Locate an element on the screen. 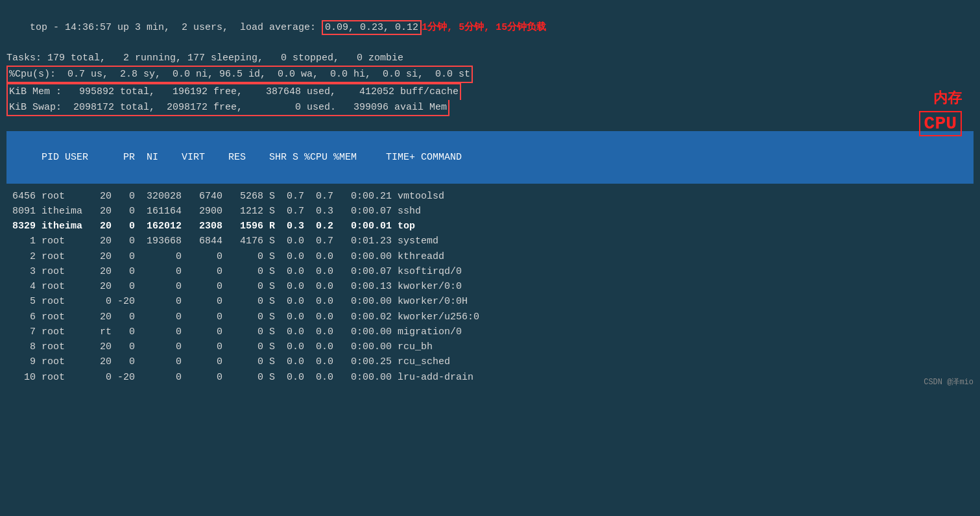 The image size is (980, 516). table-row: 6 root 20 0 0 0 0 S 0.0 0.0 0:00.02 kwor… is located at coordinates (490, 317).